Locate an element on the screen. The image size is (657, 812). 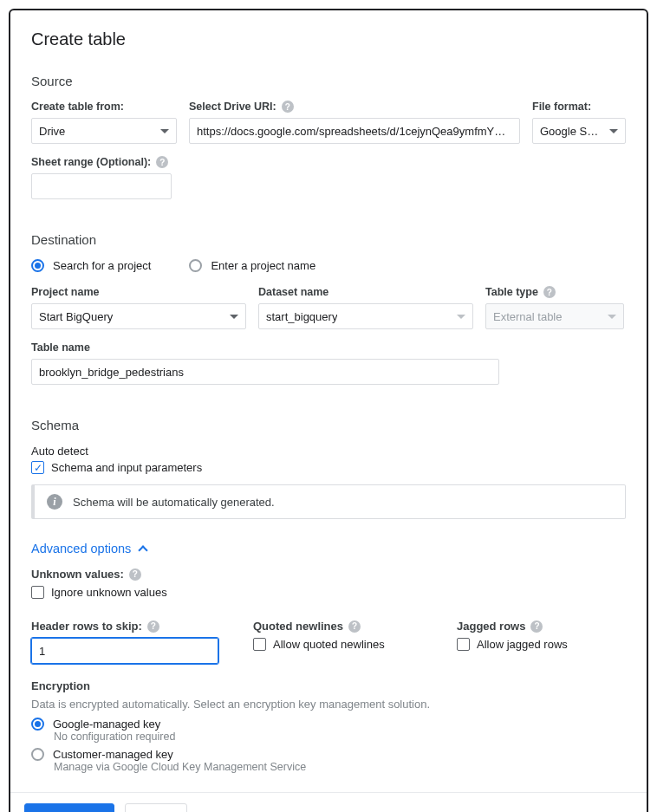
create-from-select: Drive is located at coordinates (104, 131).